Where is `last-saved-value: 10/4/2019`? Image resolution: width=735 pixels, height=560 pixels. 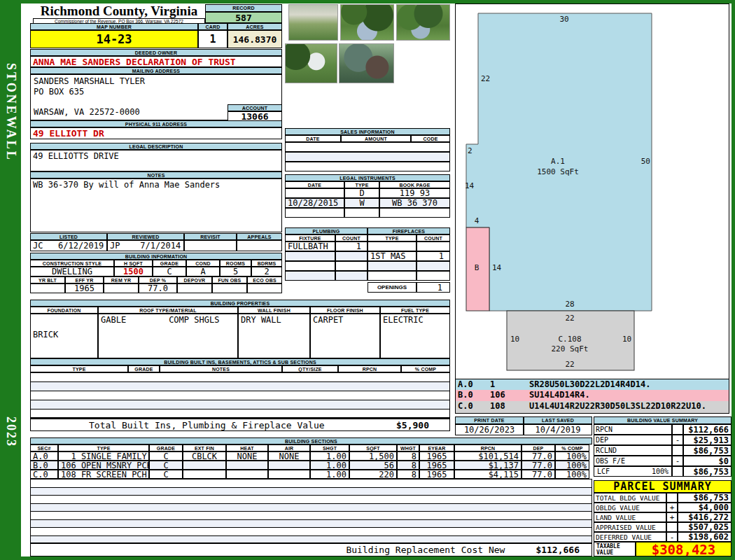 last-saved-value: 10/4/2019 is located at coordinates (558, 430).